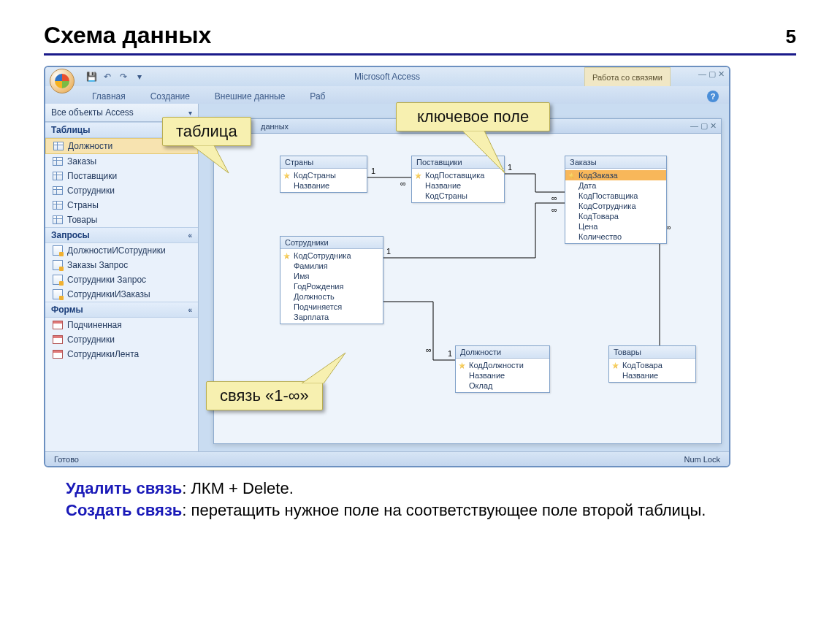 The width and height of the screenshot is (840, 631). I want to click on entity-field: Дата, so click(616, 186).